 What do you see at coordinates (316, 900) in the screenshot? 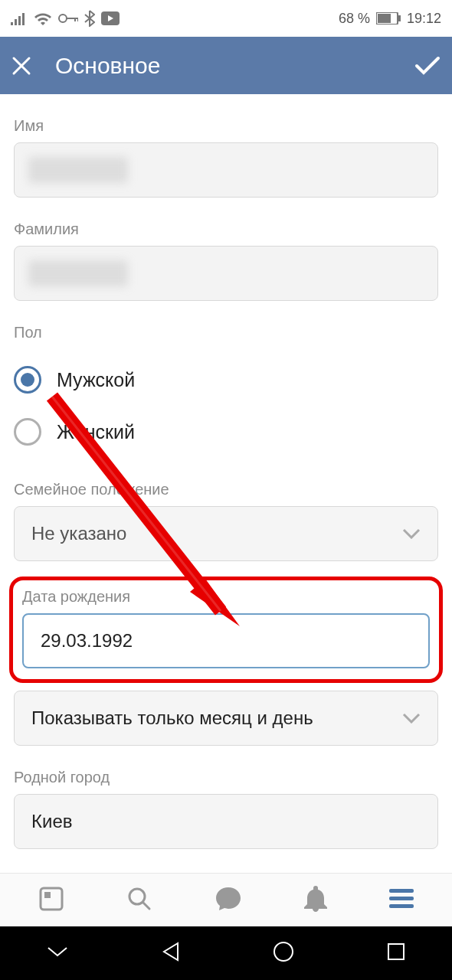
I see `tab-notifications` at bounding box center [316, 900].